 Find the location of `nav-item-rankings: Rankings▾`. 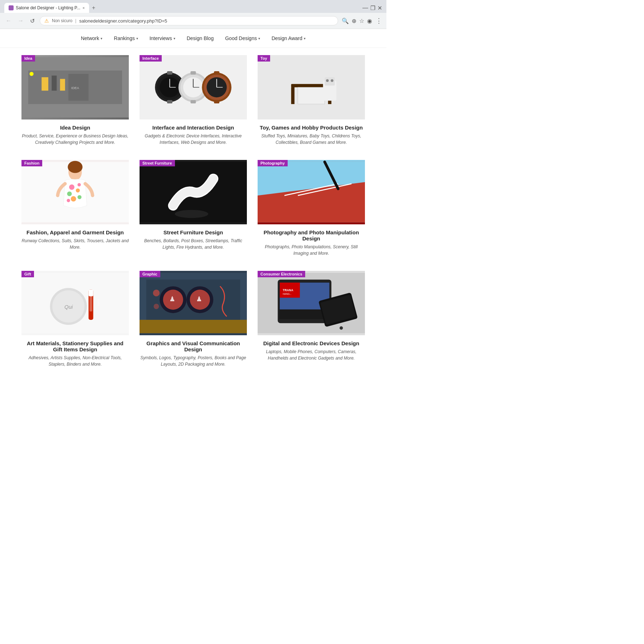

nav-item-rankings: Rankings▾ is located at coordinates (126, 38).